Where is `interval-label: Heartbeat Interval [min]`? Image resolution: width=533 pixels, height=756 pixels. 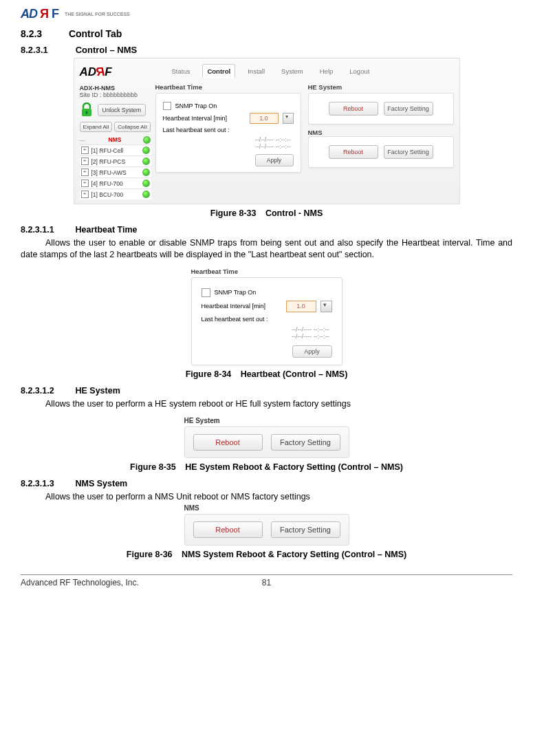 interval-label: Heartbeat Interval [min] is located at coordinates (204, 118).